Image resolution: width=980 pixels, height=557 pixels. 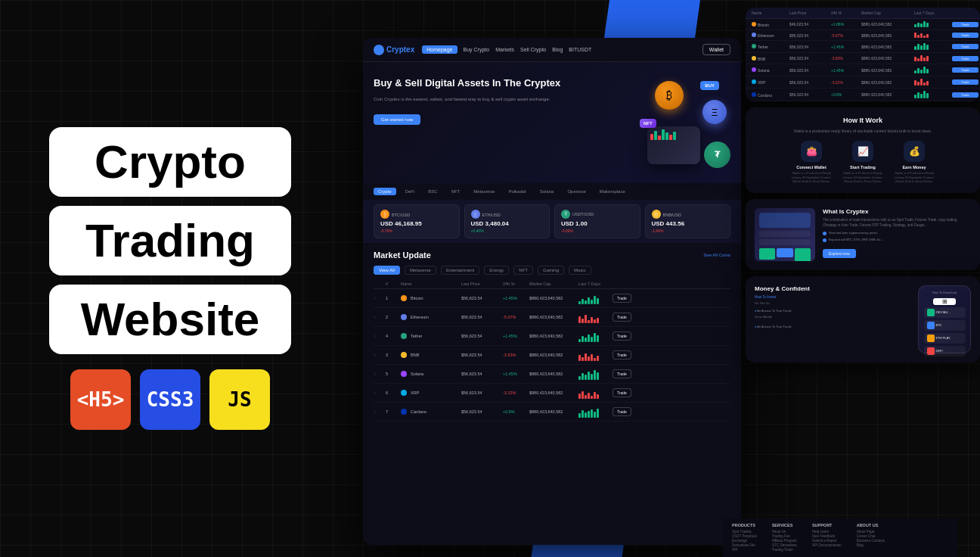 What do you see at coordinates (863, 24) in the screenshot?
I see `panel-row: Bitcoin $49,023.54 +1.88% $880,423,640,5…` at bounding box center [863, 24].